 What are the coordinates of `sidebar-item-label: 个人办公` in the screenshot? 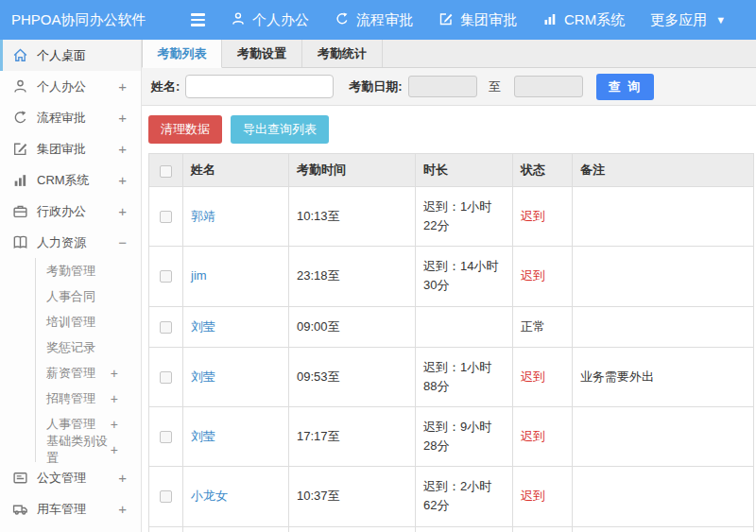 It's located at (61, 87).